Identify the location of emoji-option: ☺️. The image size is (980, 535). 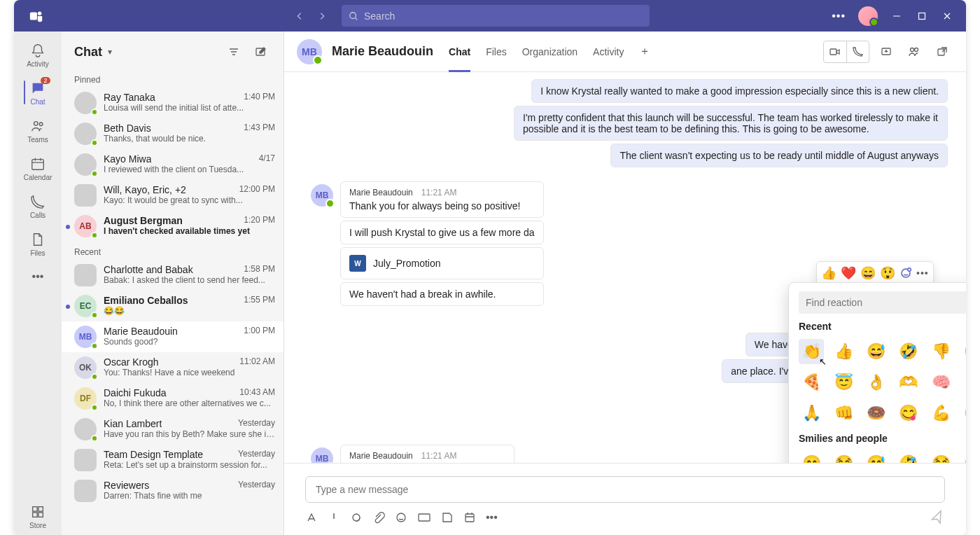
(963, 413).